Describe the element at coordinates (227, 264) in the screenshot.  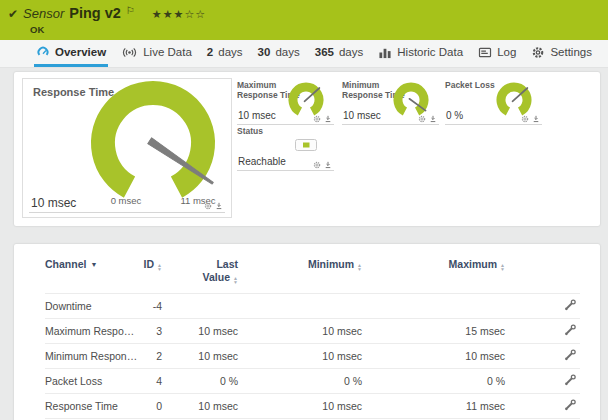
I see `column-header-last-label: Last` at that location.